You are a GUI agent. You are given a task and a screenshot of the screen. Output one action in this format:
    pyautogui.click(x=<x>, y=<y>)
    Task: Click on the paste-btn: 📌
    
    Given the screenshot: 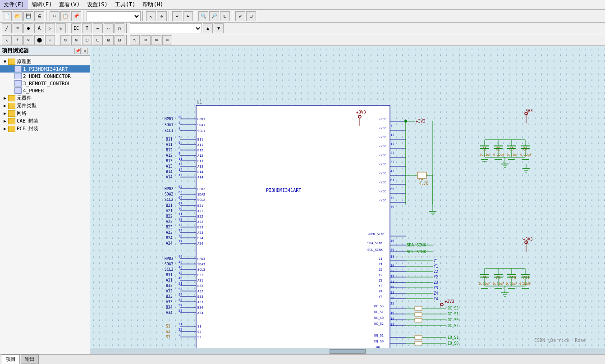 What is the action you would take?
    pyautogui.click(x=76, y=16)
    